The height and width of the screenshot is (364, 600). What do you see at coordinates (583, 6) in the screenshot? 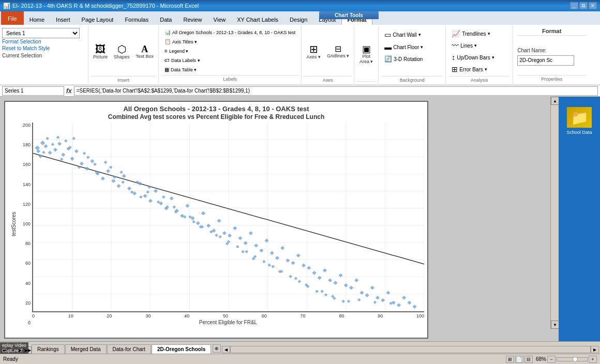
I see `restore-button: ⧉` at bounding box center [583, 6].